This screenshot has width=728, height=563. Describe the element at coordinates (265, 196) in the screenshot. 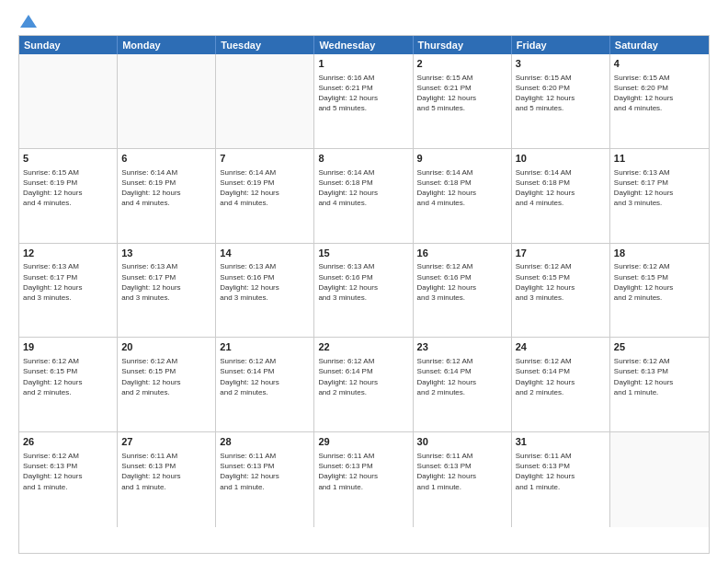

I see `calendar-cell: 7Sunrise: 6:14 AM Sunset: 6:19 PM Daylig…` at that location.